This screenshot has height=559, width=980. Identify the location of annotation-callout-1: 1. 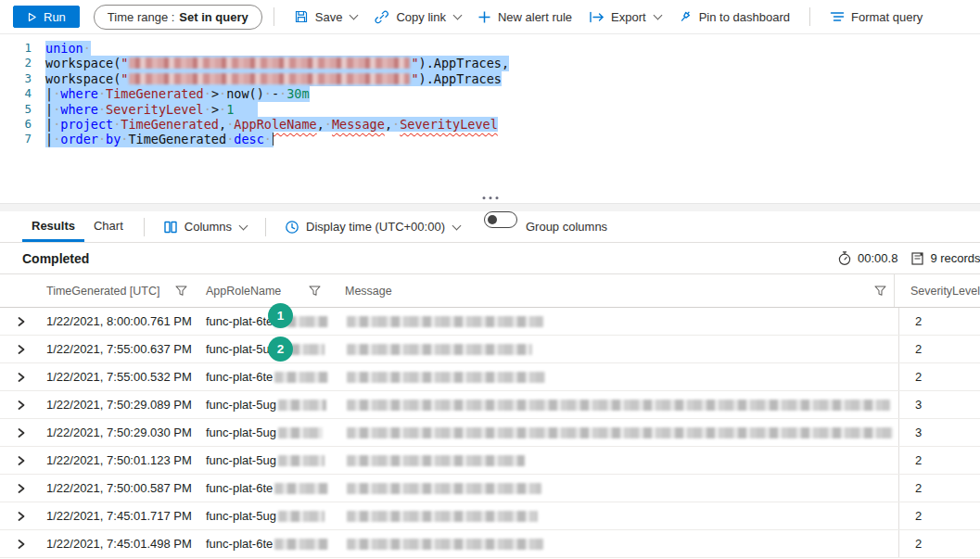
(280, 315).